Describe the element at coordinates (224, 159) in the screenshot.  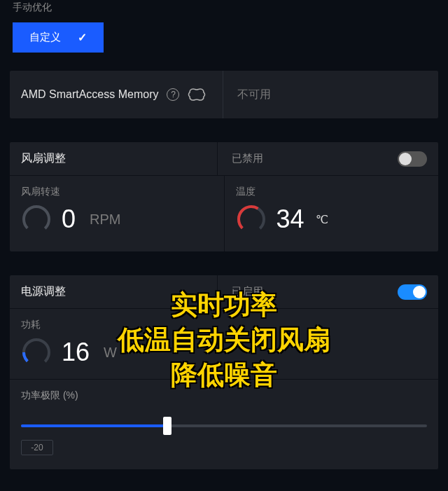
I see `fan-header: 风扇调整 已禁用` at that location.